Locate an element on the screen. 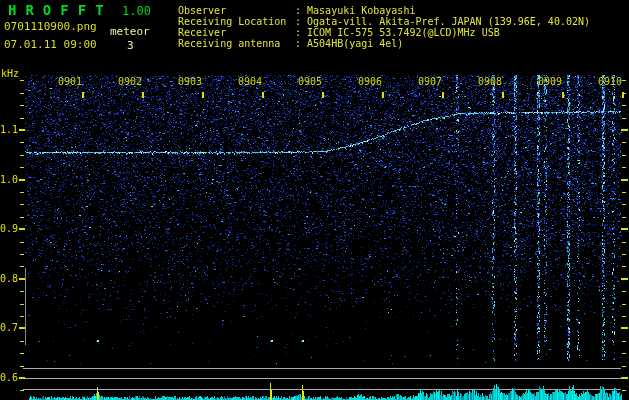 The image size is (629, 400). time-tick-label: 0901 is located at coordinates (70, 82).